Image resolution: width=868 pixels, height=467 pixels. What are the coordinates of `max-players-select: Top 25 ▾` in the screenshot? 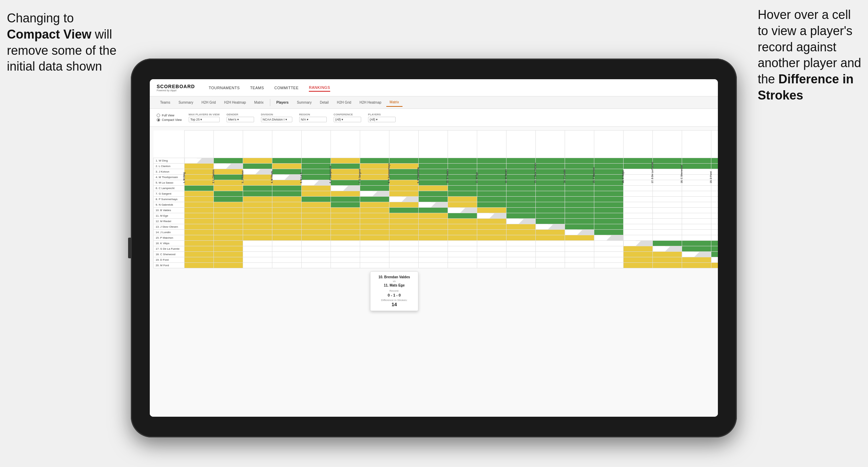 It's located at (204, 120).